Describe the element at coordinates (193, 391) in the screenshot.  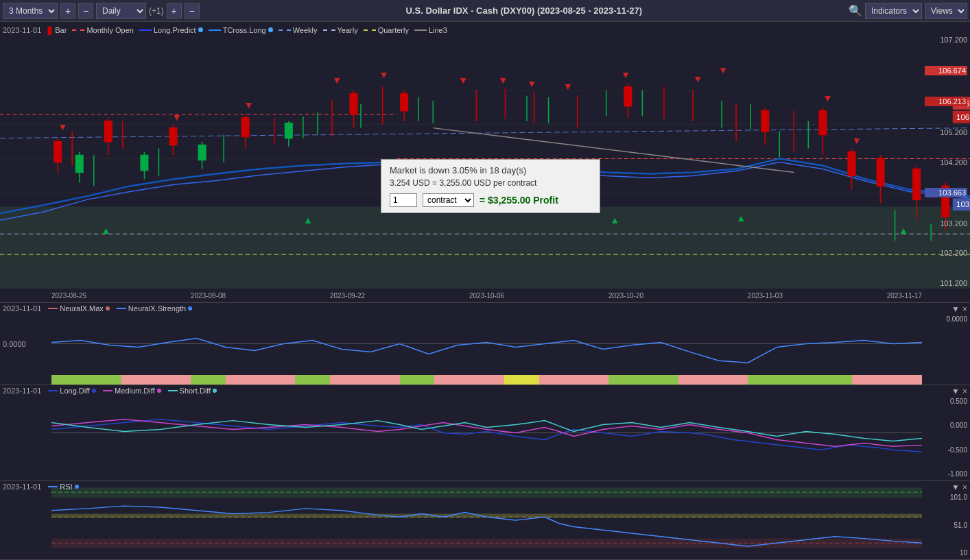
I see `short-diff-legend: Short.Diff` at that location.